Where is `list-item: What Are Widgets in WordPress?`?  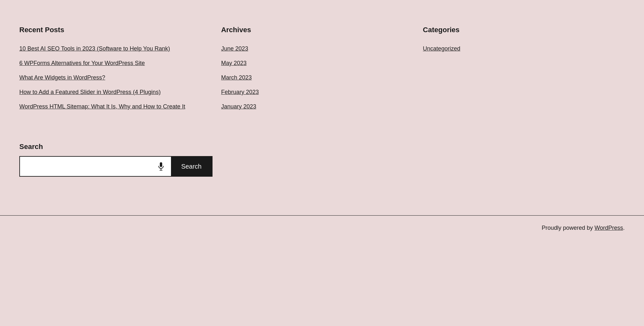 list-item: What Are Widgets in WordPress? is located at coordinates (114, 78).